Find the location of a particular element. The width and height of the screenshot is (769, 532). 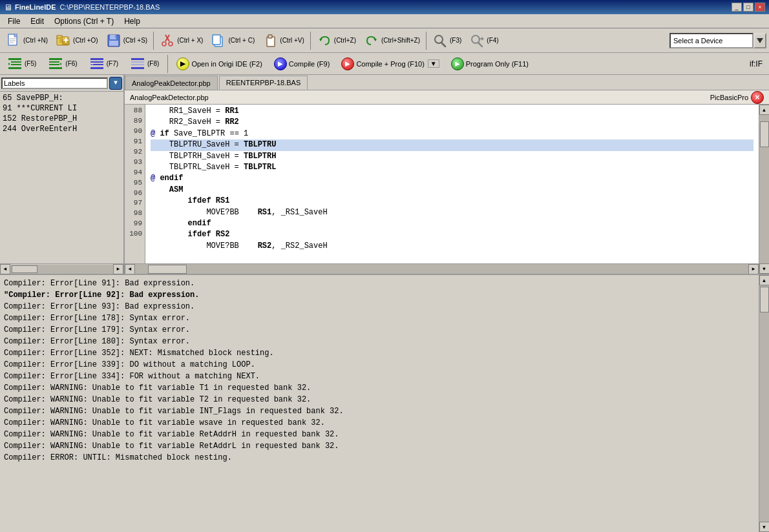

code-scroll-left: ◄ is located at coordinates (130, 269).